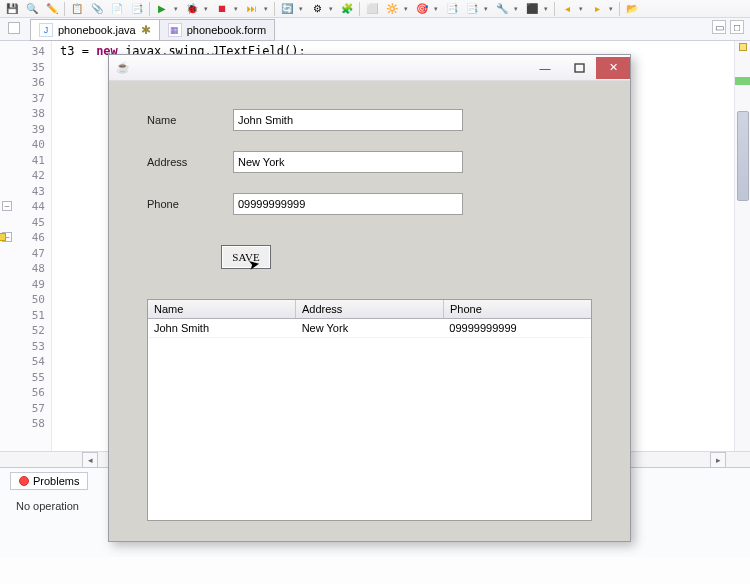 This screenshot has width=750, height=584. I want to click on name-field, so click(348, 120).